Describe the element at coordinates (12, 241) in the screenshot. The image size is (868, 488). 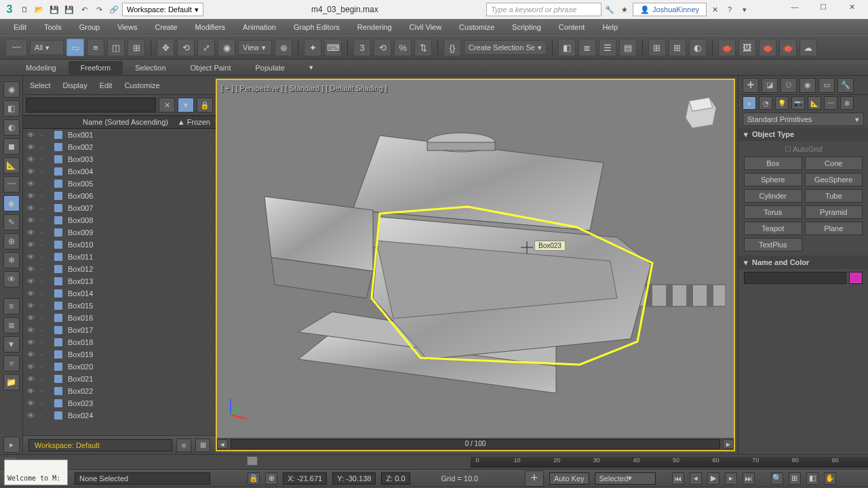
I see `strip-container-icon: ⊕` at that location.